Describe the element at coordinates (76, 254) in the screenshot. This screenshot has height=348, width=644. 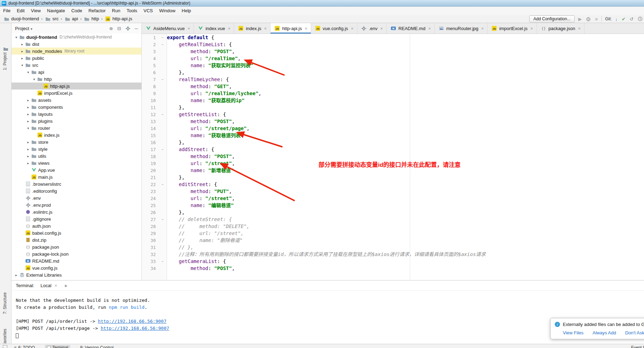
I see `tree-item-package-lock.json: {}package-lock.json` at that location.